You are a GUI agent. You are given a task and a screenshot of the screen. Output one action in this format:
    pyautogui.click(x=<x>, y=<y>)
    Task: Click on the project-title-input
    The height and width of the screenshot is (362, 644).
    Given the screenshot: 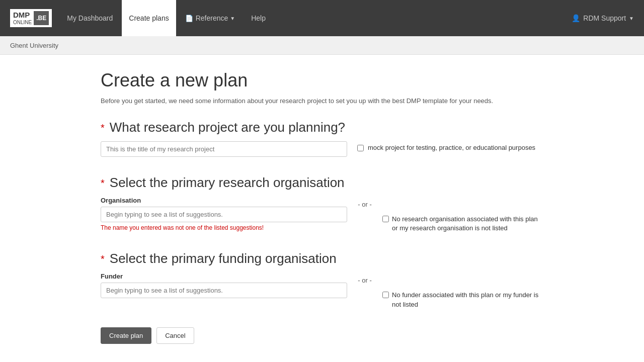 What is the action you would take?
    pyautogui.click(x=224, y=149)
    